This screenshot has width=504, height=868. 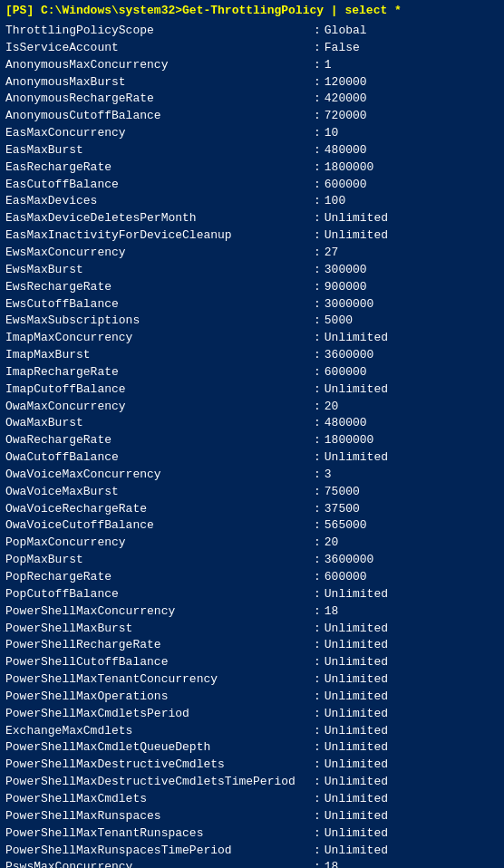 What do you see at coordinates (160, 355) in the screenshot?
I see `property-name: ImapMaxBurst` at bounding box center [160, 355].